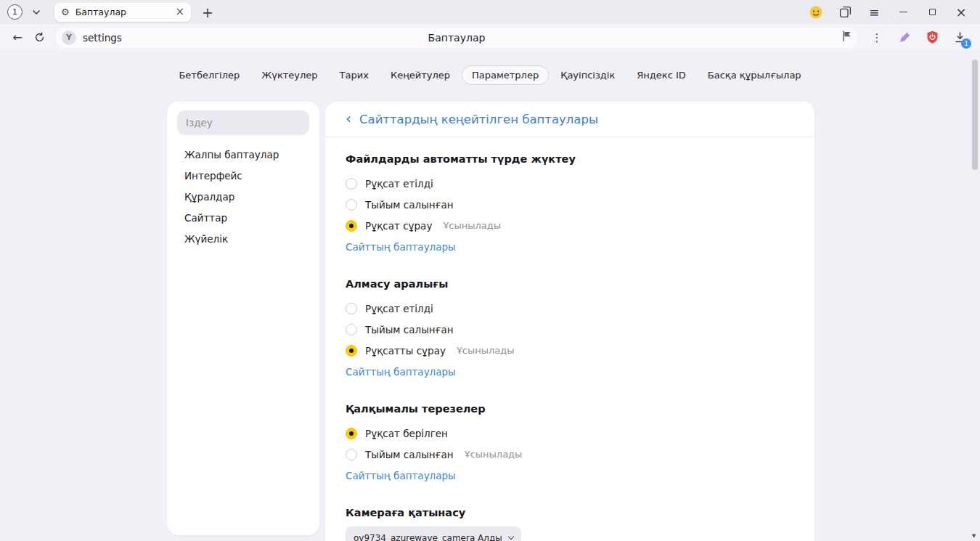 The height and width of the screenshot is (541, 980). Describe the element at coordinates (348, 118) in the screenshot. I see `back-chevron-icon: ‹` at that location.